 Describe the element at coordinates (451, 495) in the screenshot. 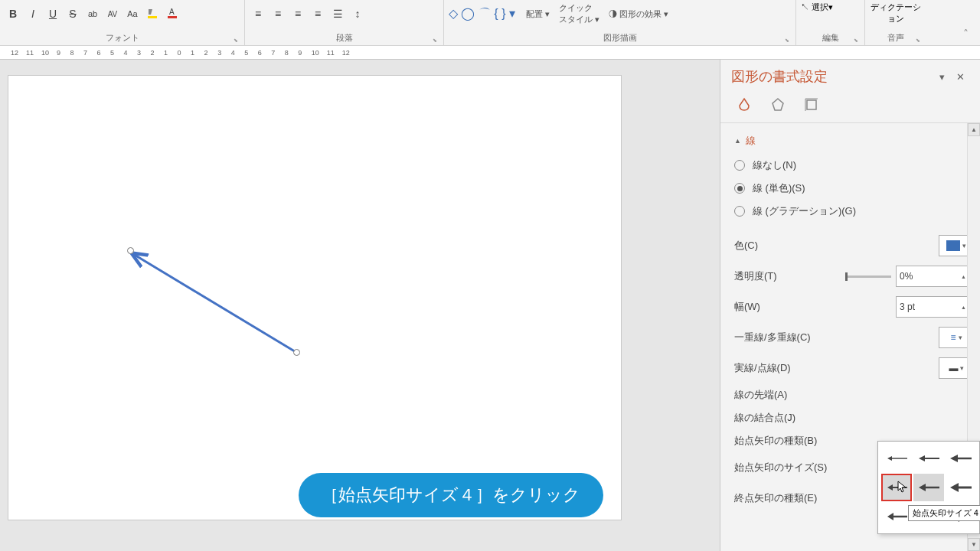

I see `instruction-bubble: ［始点矢印サイズ４］をクリック` at that location.